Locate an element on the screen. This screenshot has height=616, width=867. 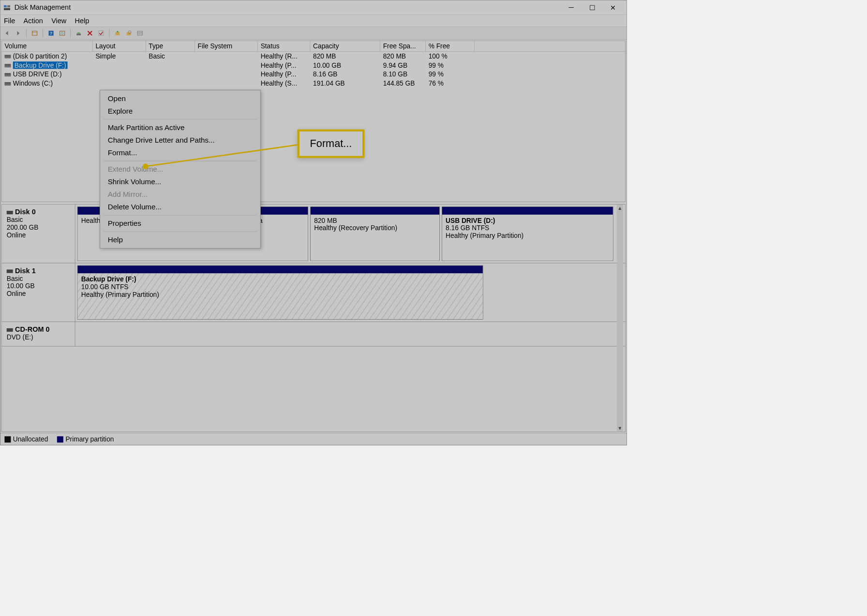
cm-delete: Delete Volume... is located at coordinates (180, 207).